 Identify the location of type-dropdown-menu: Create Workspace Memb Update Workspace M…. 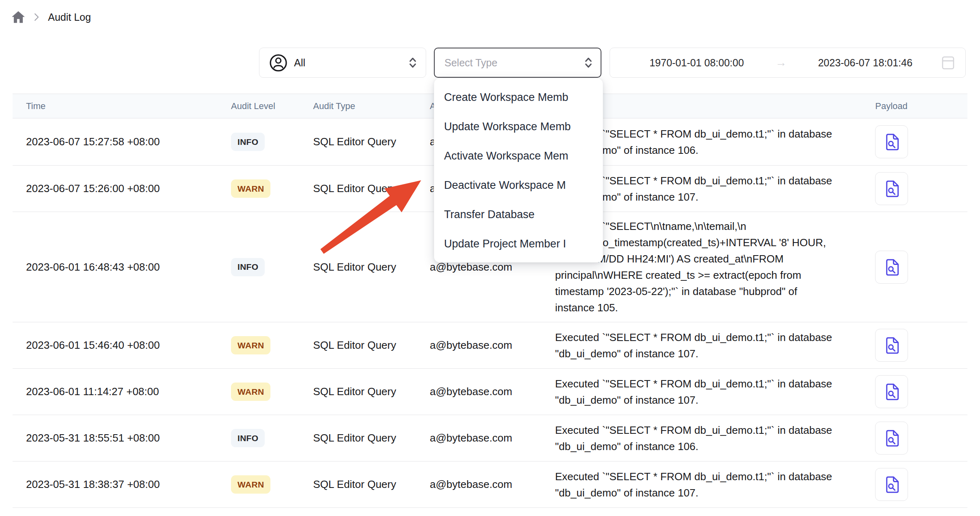
(518, 170).